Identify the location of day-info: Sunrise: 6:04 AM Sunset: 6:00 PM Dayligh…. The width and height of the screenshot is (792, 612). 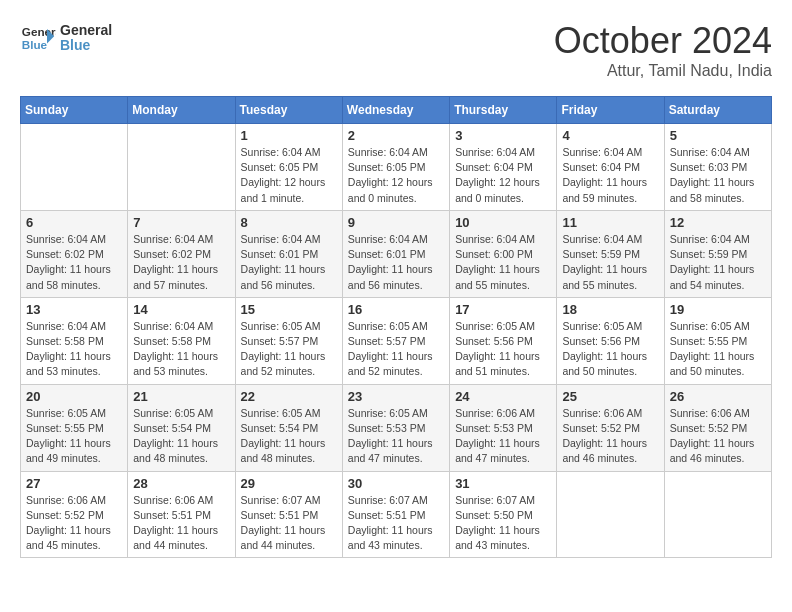
(503, 262).